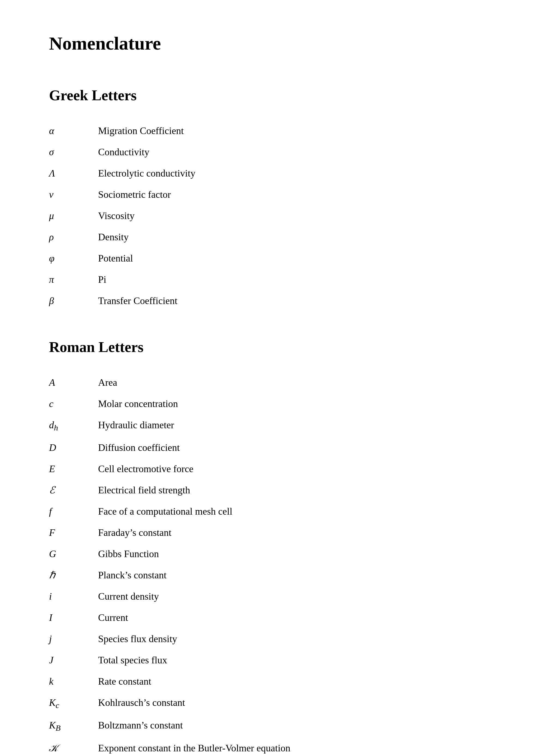 The width and height of the screenshot is (539, 756). What do you see at coordinates (74, 469) in the screenshot?
I see `roman-symbol-4: E` at bounding box center [74, 469].